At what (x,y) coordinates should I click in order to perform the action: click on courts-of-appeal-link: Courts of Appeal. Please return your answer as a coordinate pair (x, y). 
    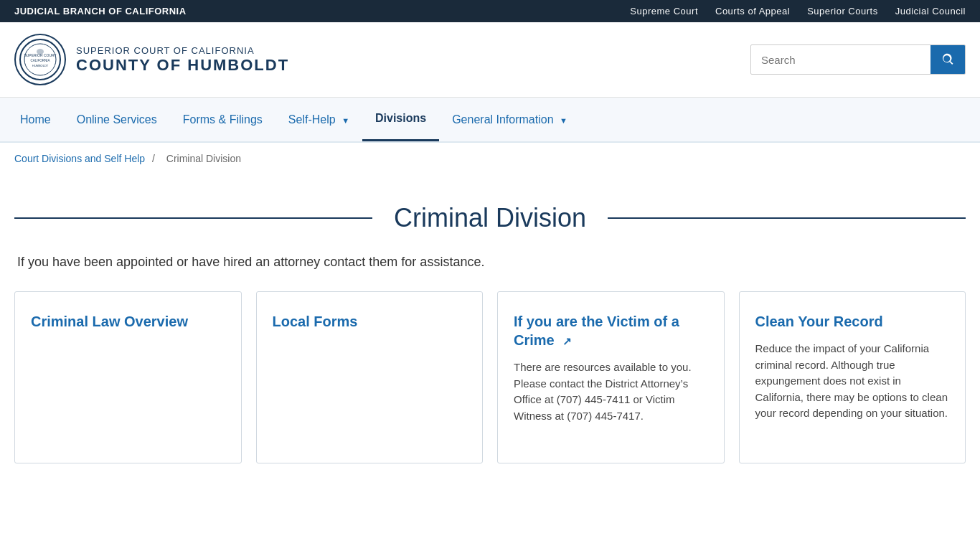
    Looking at the image, I should click on (753, 11).